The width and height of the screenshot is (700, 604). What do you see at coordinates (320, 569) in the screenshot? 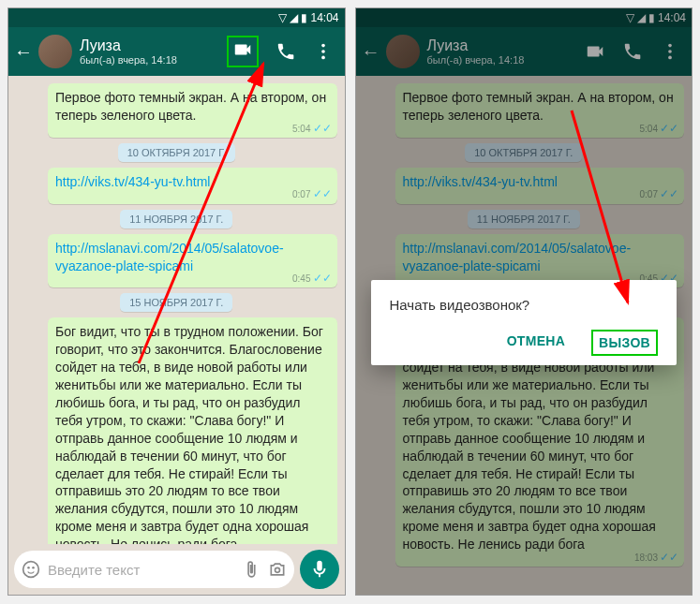
I see `mic-button` at bounding box center [320, 569].